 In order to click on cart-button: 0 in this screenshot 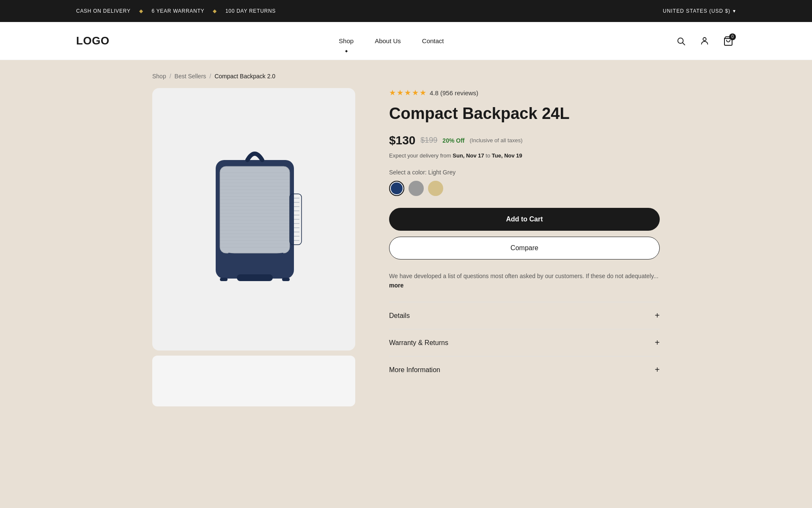, I will do `click(728, 41)`.